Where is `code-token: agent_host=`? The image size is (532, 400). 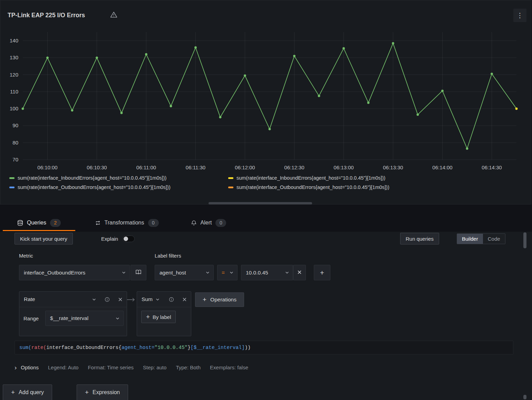
code-token: agent_host= is located at coordinates (138, 348).